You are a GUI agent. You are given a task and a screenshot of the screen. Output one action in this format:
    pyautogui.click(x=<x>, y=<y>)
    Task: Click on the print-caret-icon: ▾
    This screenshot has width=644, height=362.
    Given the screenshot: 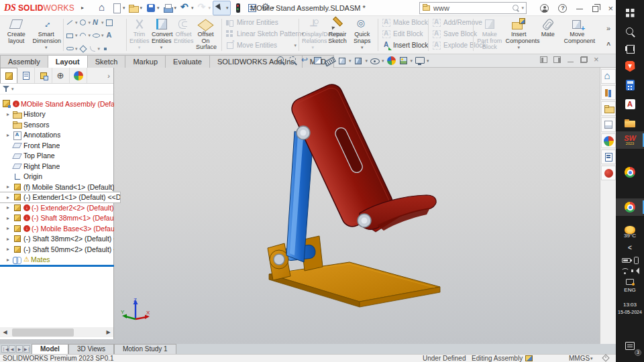 What is the action you would take?
    pyautogui.click(x=175, y=8)
    